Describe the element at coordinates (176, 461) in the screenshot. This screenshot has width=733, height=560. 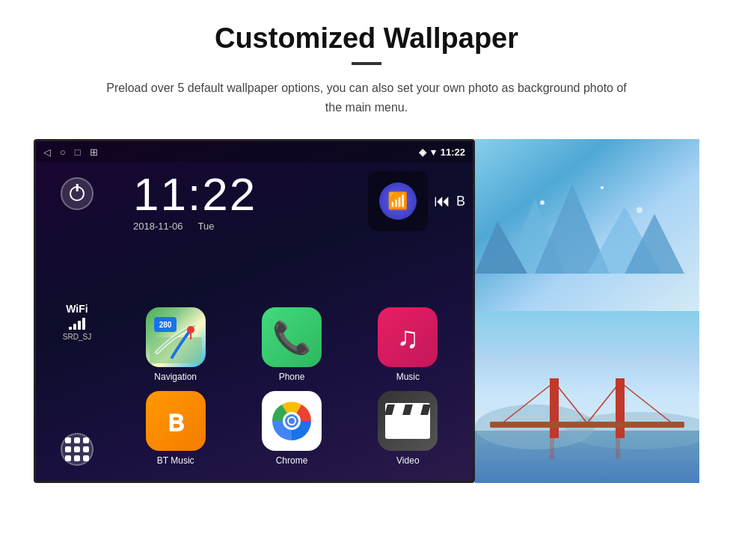
I see `bt-music-label: BT Music` at that location.